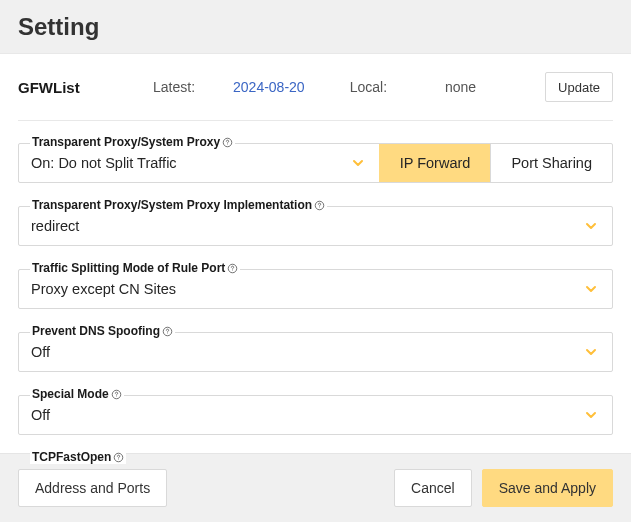 The width and height of the screenshot is (631, 522). I want to click on address-ports-button: Address and Ports, so click(92, 488).